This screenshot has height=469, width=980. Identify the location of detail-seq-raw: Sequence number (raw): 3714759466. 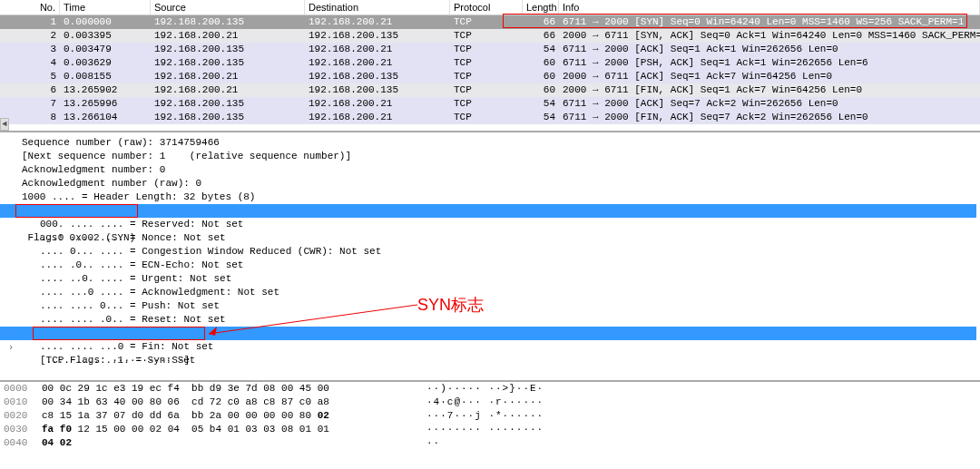
(490, 143).